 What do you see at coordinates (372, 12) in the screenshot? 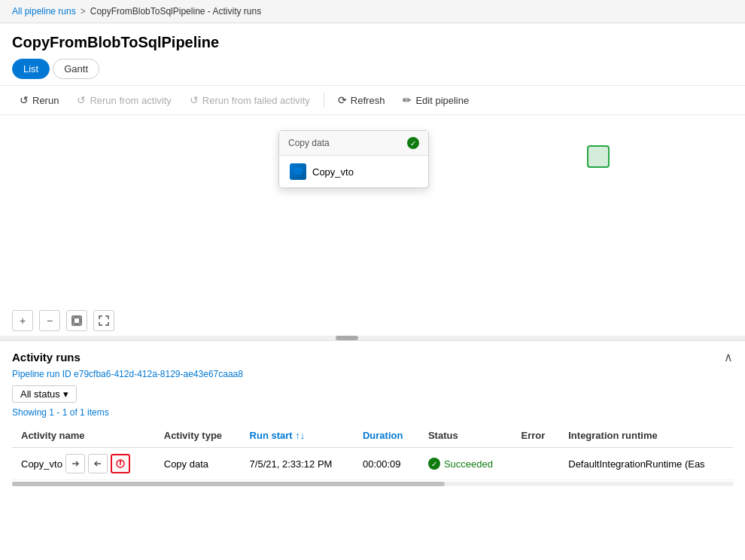
I see `breadcrumb: All pipeline runs > CopyFromBlobToSqlPip…` at bounding box center [372, 12].